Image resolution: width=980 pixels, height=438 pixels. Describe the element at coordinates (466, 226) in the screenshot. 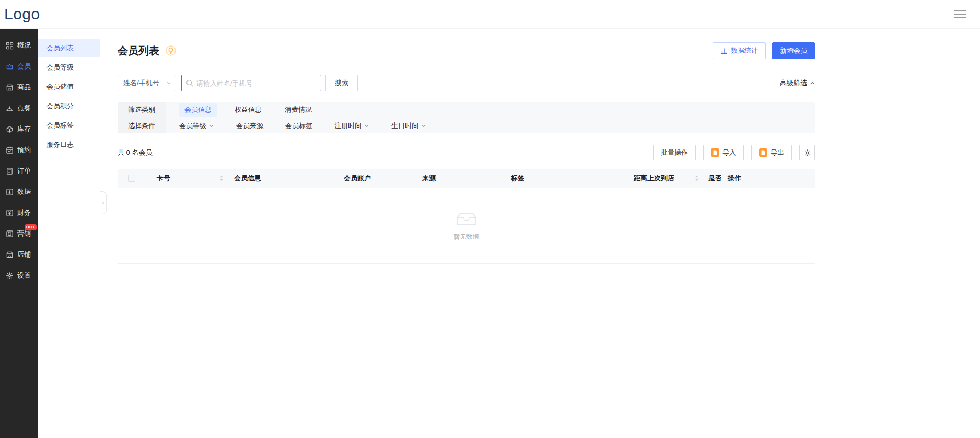

I see `empty-state: 暂无数据` at that location.